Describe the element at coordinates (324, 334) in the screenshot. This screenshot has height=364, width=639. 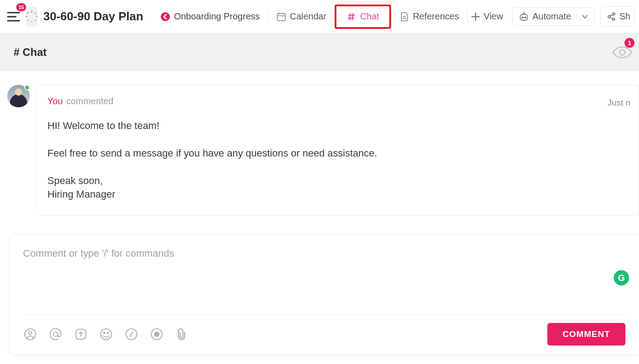
I see `composer-toolbar: COMMENT` at that location.